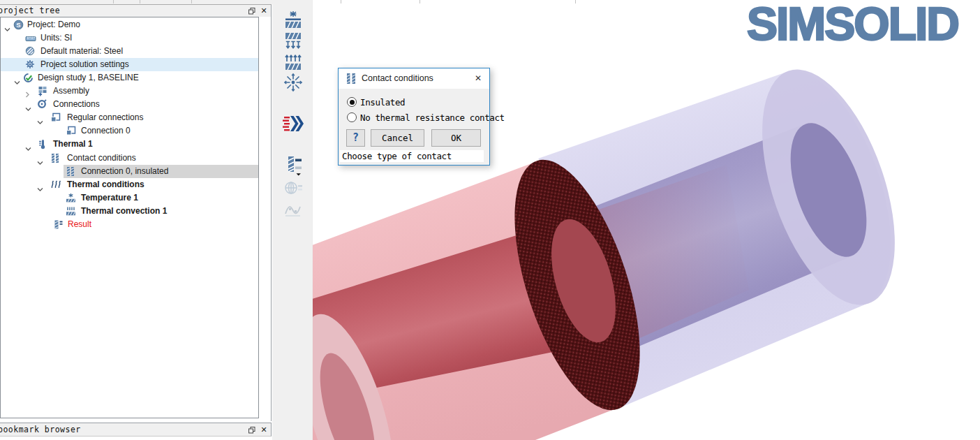 This screenshot has width=980, height=440. What do you see at coordinates (56, 38) in the screenshot?
I see `tree-item-label: Units: SI` at bounding box center [56, 38].